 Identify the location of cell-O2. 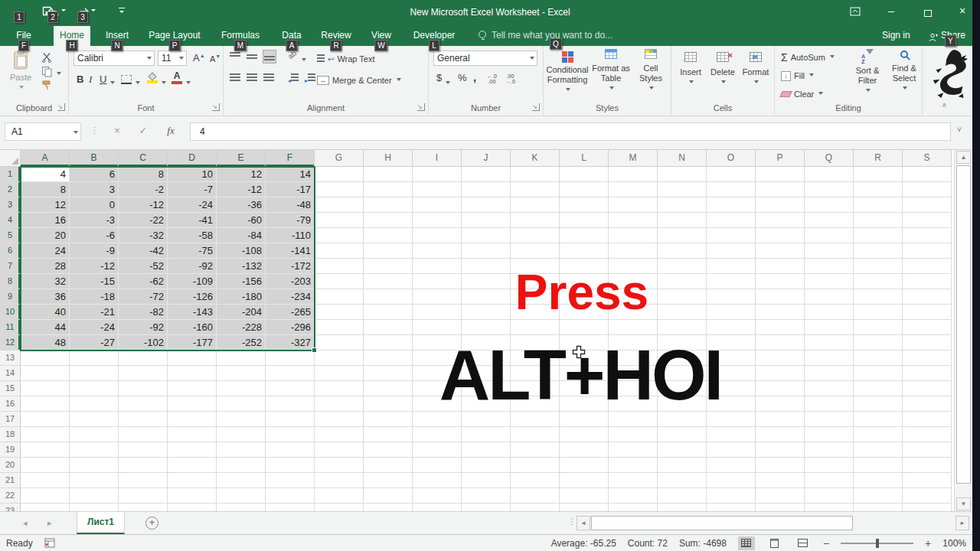
(731, 190).